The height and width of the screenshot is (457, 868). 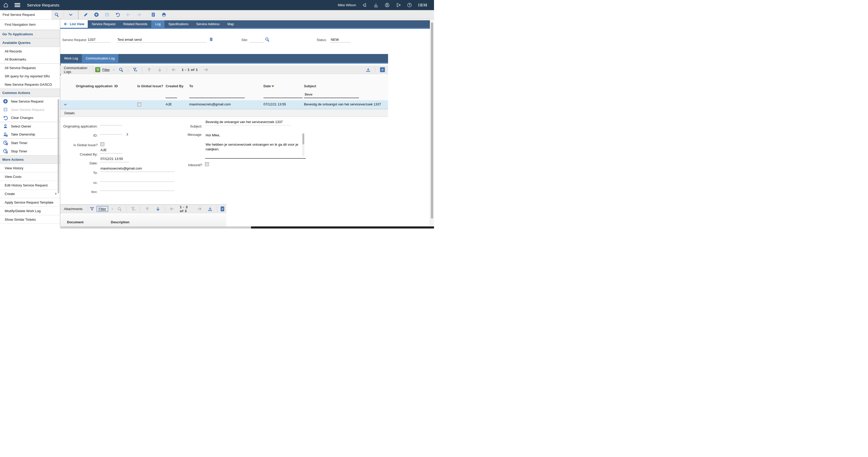 I want to click on chevron-down-icon, so click(x=71, y=15).